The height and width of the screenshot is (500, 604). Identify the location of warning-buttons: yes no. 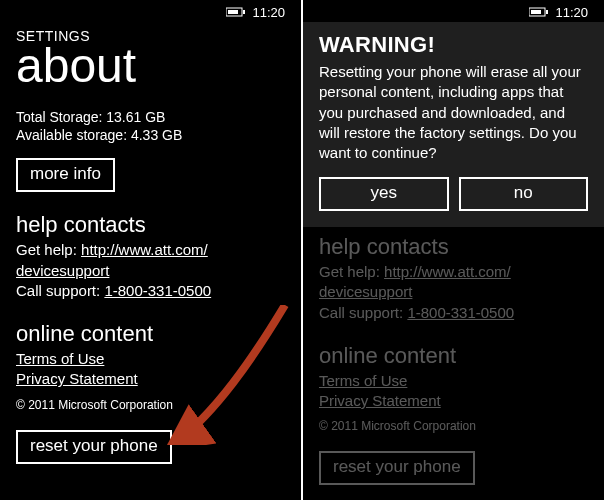
(454, 194).